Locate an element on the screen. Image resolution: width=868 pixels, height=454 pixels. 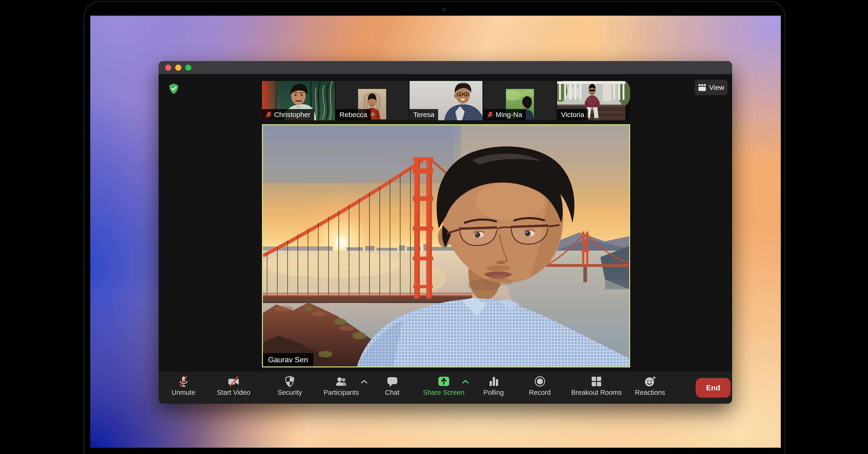
share-screen-button: Share Screen is located at coordinates (443, 385).